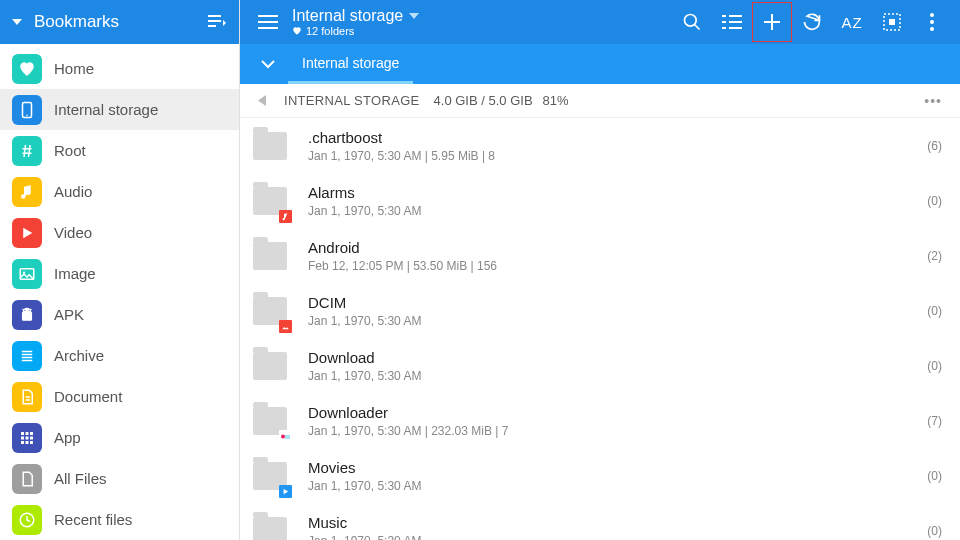 This screenshot has width=960, height=540. I want to click on nav-back-icon, so click(262, 100).